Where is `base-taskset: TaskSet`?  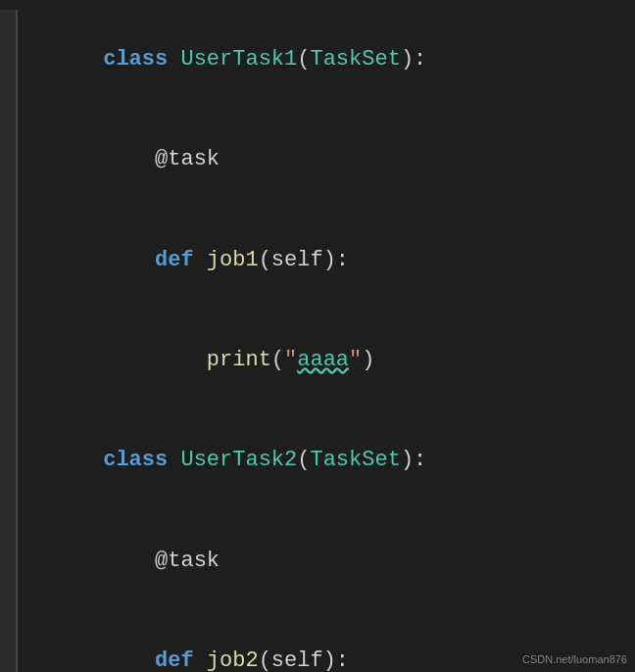 base-taskset: TaskSet is located at coordinates (355, 59).